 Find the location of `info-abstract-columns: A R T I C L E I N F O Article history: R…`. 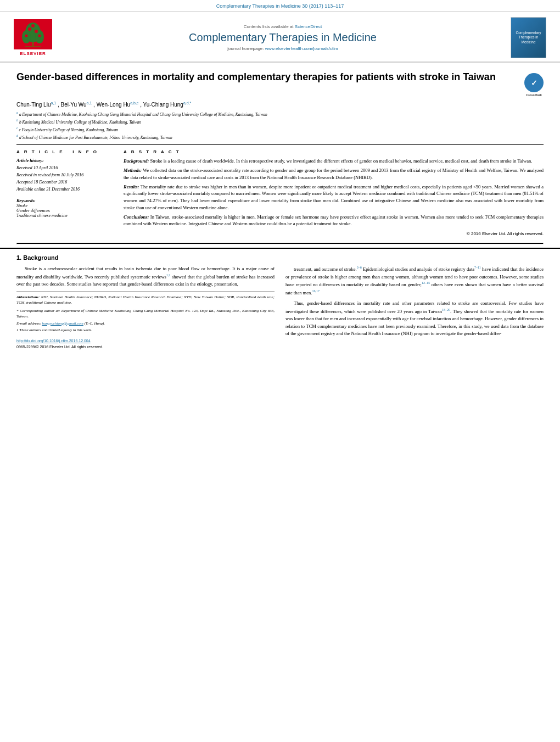

info-abstract-columns: A R T I C L E I N F O Article history: R… is located at coordinates (280, 193).